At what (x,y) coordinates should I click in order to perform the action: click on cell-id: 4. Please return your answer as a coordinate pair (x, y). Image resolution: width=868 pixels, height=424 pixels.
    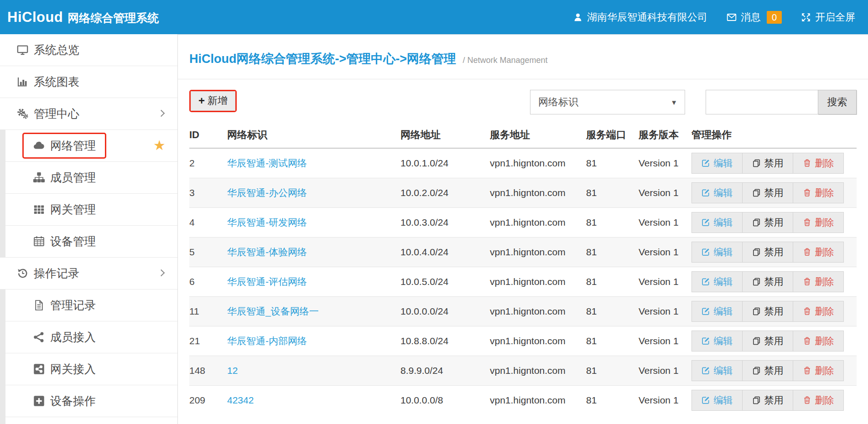
    Looking at the image, I should click on (208, 222).